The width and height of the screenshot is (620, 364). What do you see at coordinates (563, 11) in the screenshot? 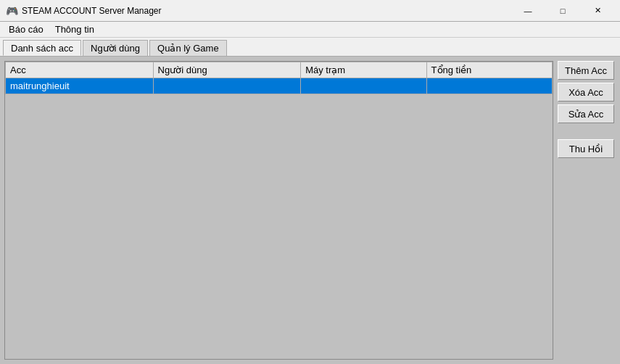
I see `maximize-button: □` at bounding box center [563, 11].